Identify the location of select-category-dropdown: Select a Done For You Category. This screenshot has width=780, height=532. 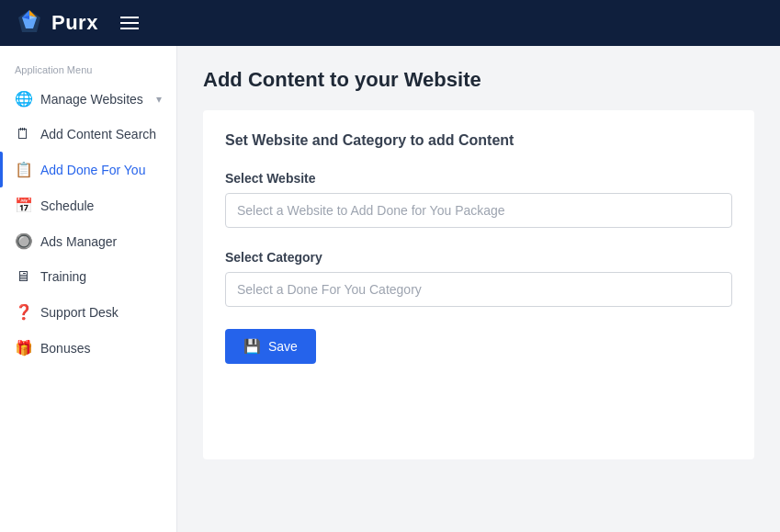
(479, 289).